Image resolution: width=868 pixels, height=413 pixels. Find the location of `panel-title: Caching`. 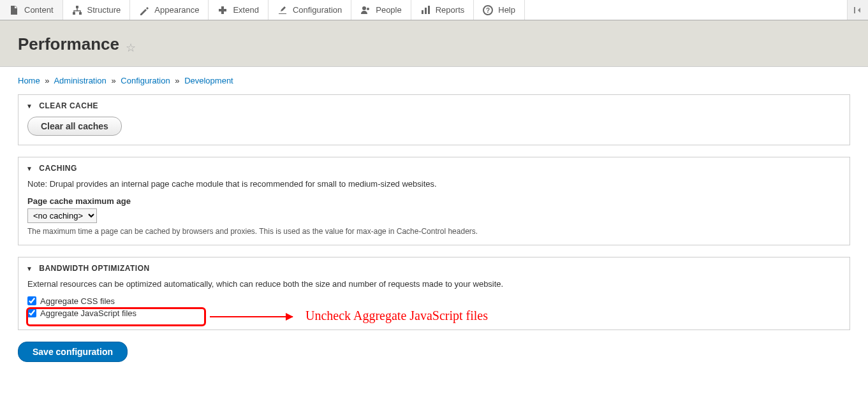

panel-title: Caching is located at coordinates (58, 168).